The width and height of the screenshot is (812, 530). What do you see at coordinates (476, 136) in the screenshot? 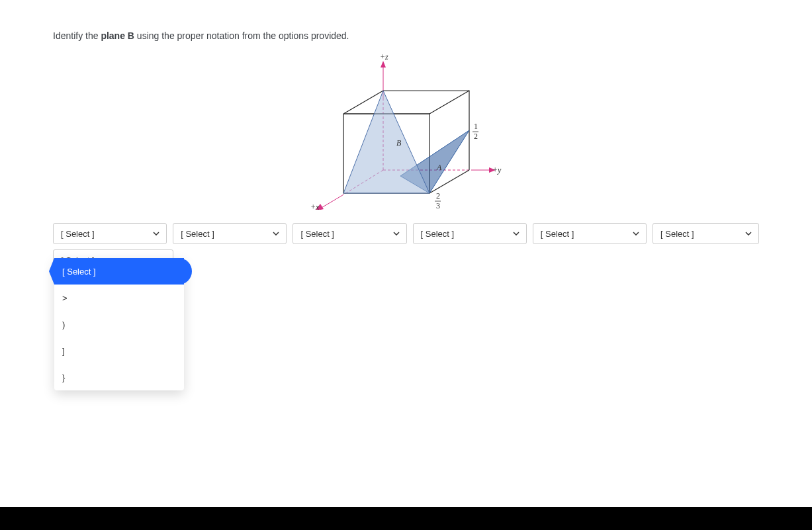
I see `frac-12-bot: 2` at bounding box center [476, 136].